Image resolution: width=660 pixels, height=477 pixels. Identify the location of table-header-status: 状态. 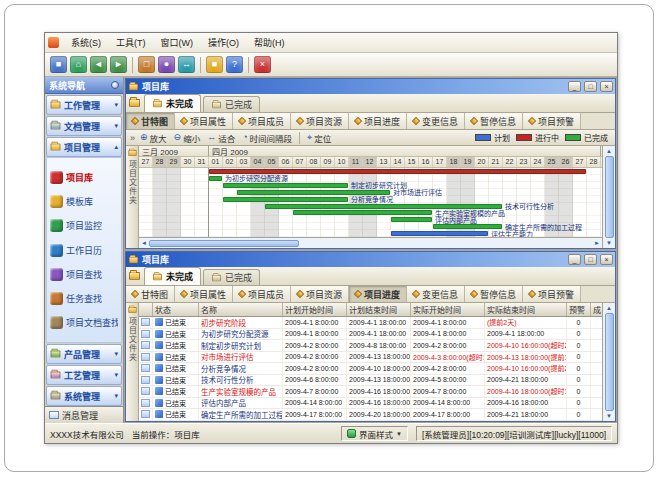
(176, 310).